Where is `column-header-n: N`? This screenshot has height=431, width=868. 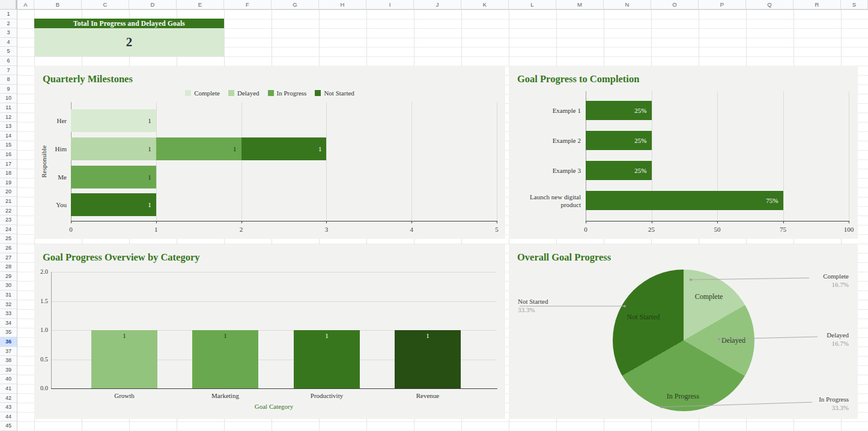 column-header-n: N is located at coordinates (627, 5).